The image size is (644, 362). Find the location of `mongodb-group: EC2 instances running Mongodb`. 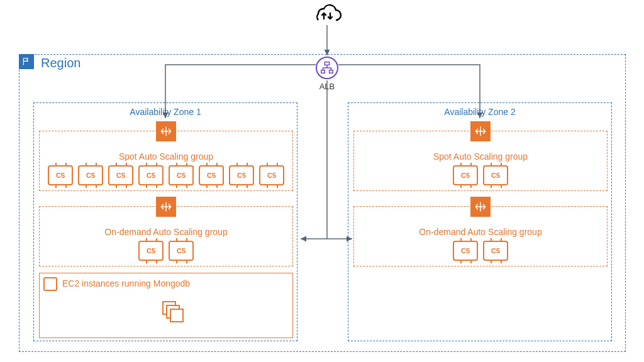

mongodb-group: EC2 instances running Mongodb is located at coordinates (166, 305).